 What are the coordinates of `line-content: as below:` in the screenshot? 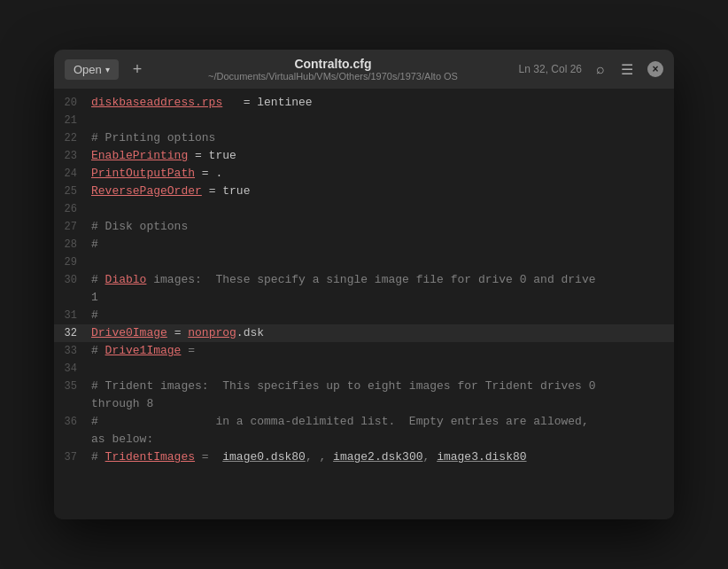 It's located at (383, 440).